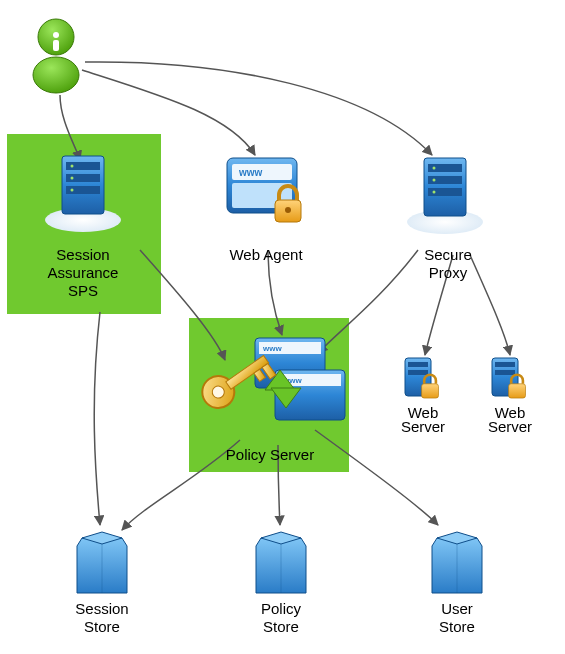 The image size is (565, 654). What do you see at coordinates (82, 254) in the screenshot?
I see `session-assurance-label-1: Session` at bounding box center [82, 254].